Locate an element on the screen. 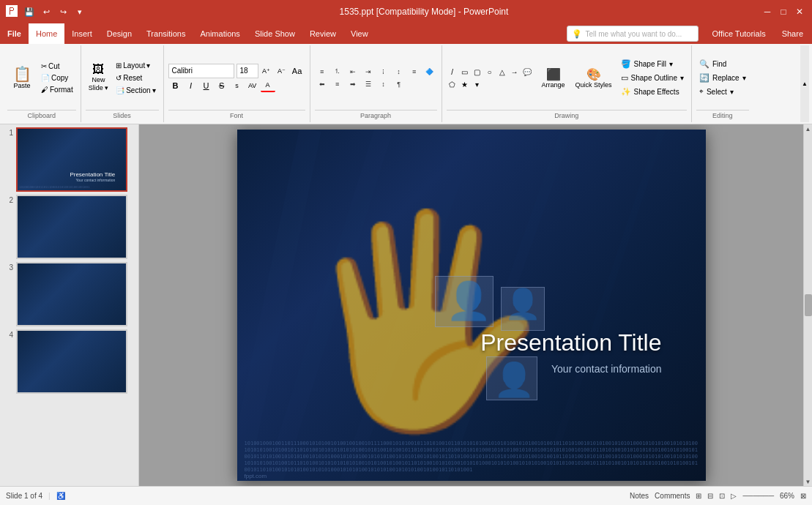  menu-animations: Animations is located at coordinates (220, 34).